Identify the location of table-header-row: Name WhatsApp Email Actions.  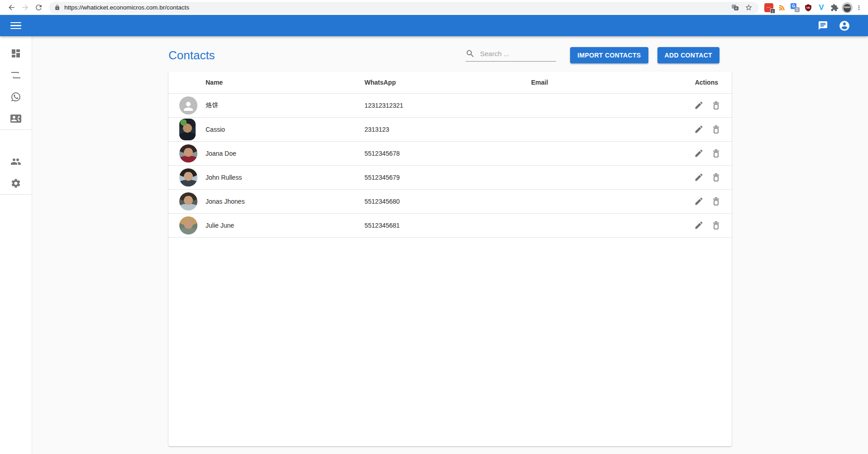
(450, 82).